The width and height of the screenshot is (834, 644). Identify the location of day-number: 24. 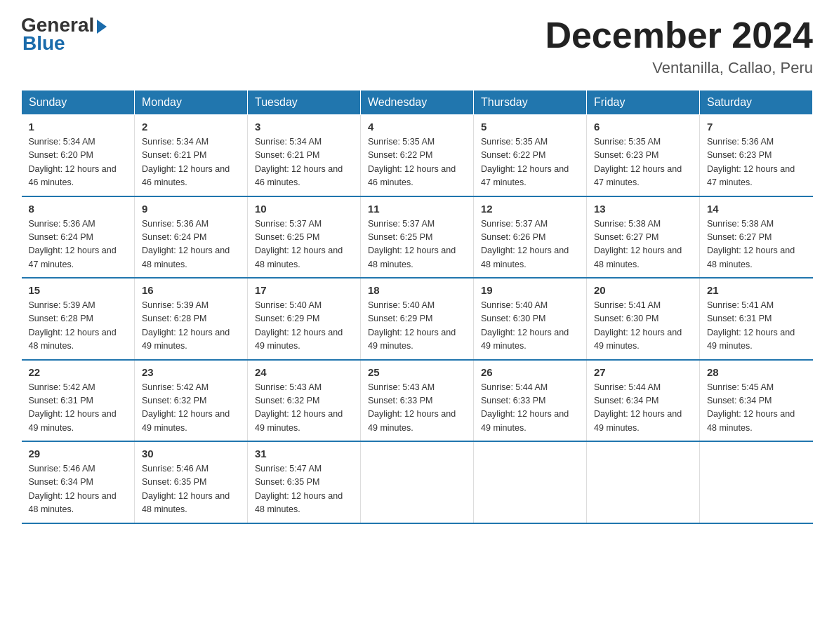
(304, 372).